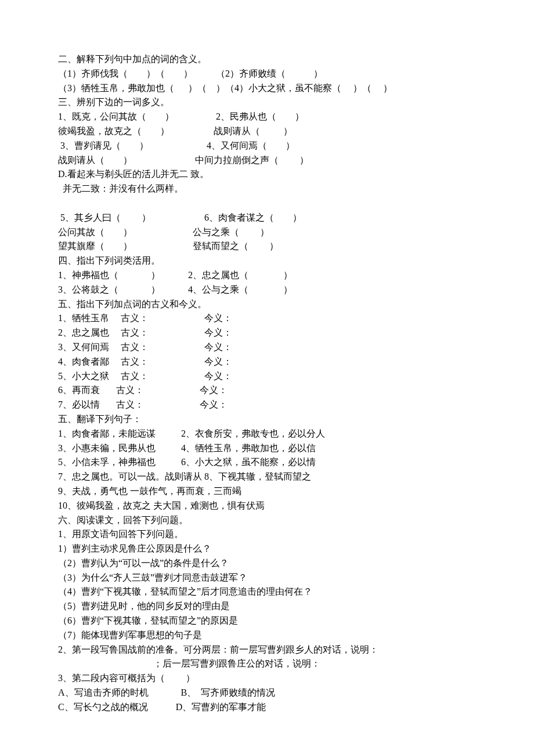 This screenshot has height=756, width=534. What do you see at coordinates (267, 693) in the screenshot?
I see `q6-3-optA: A、写追击齐师的时机 B、 写齐师败绩的情况` at bounding box center [267, 693].